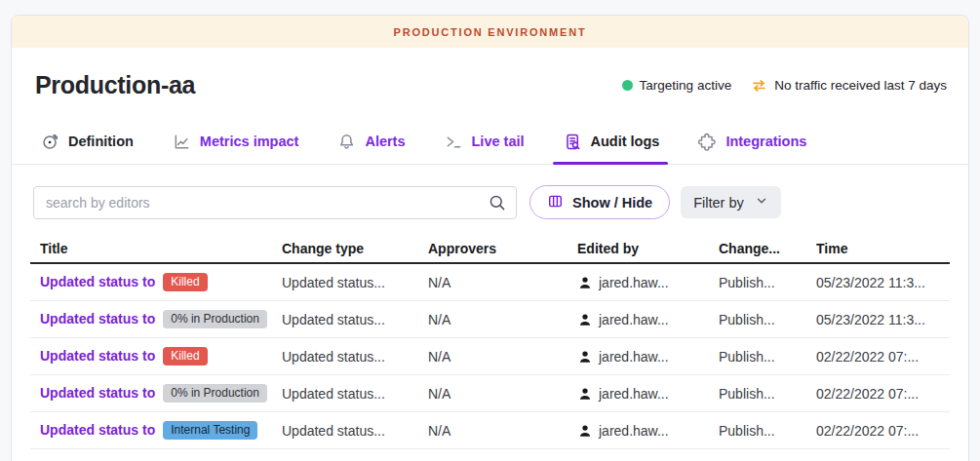 Image resolution: width=980 pixels, height=461 pixels. Describe the element at coordinates (384, 141) in the screenshot. I see `tab-label: Alerts` at that location.